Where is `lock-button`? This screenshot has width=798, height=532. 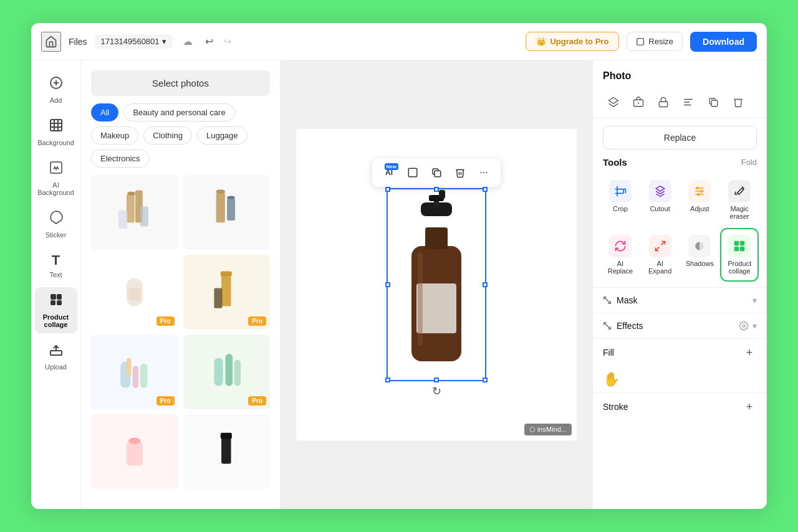
lock-button is located at coordinates (663, 102).